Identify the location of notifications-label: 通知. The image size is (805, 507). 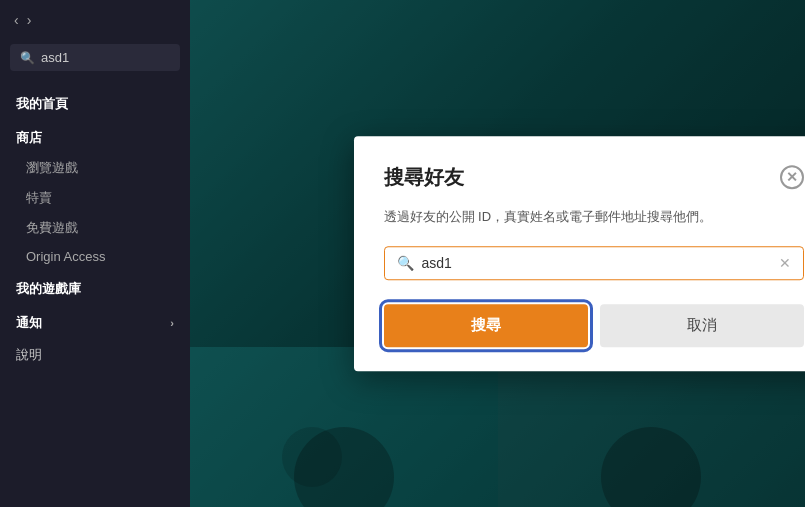
(29, 323).